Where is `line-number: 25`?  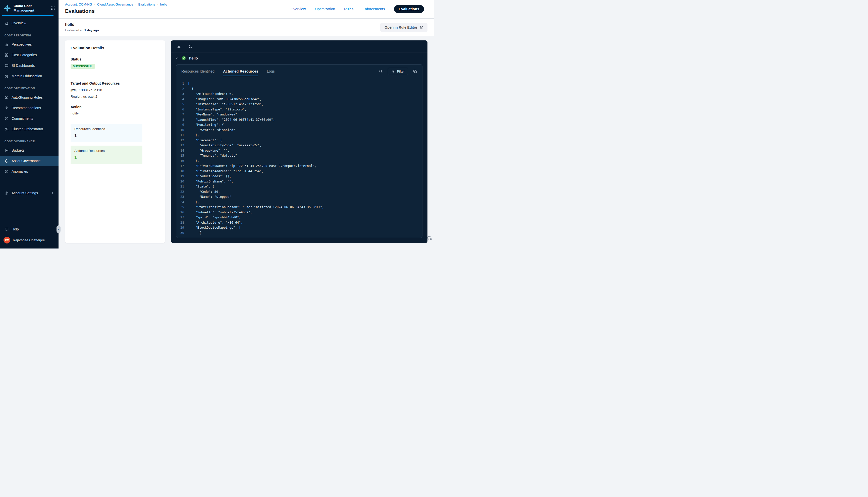
line-number: 25 is located at coordinates (182, 207).